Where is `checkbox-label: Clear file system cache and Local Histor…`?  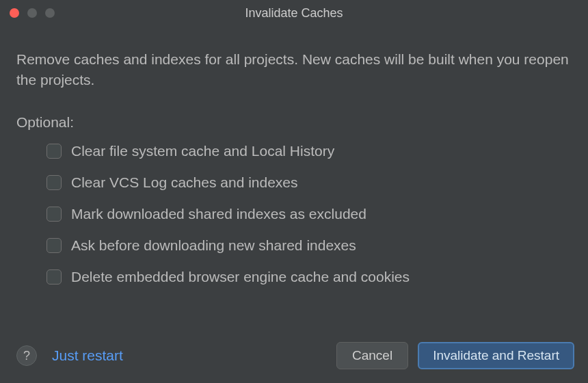 checkbox-label: Clear file system cache and Local Histor… is located at coordinates (202, 151).